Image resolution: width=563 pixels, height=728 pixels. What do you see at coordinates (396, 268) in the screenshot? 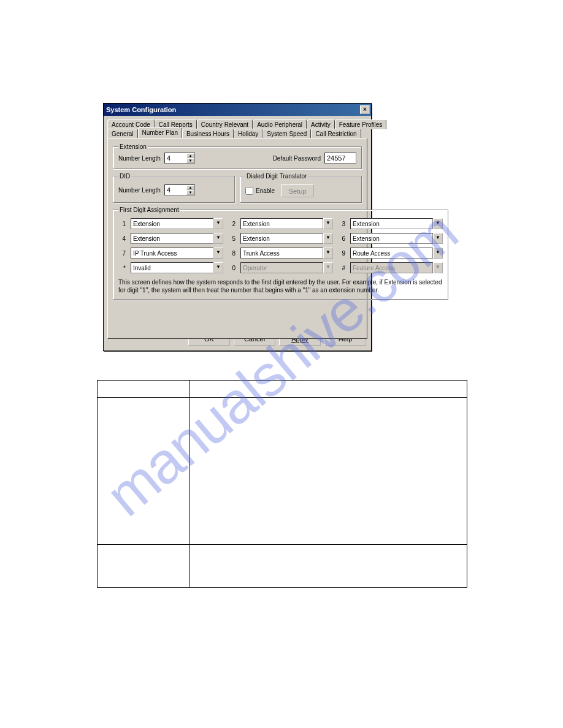
I see `digit-combo-#: ▼` at bounding box center [396, 268].